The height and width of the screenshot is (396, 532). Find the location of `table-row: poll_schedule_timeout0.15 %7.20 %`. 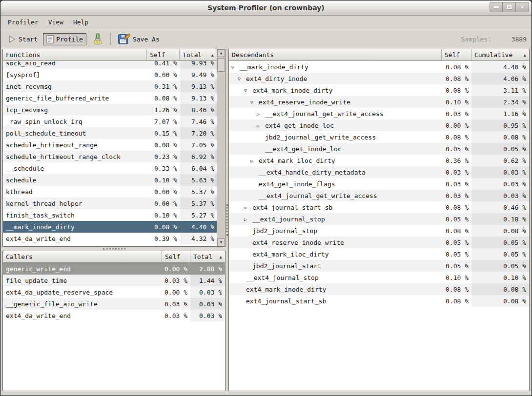

table-row: poll_schedule_timeout0.15 %7.20 % is located at coordinates (110, 133).